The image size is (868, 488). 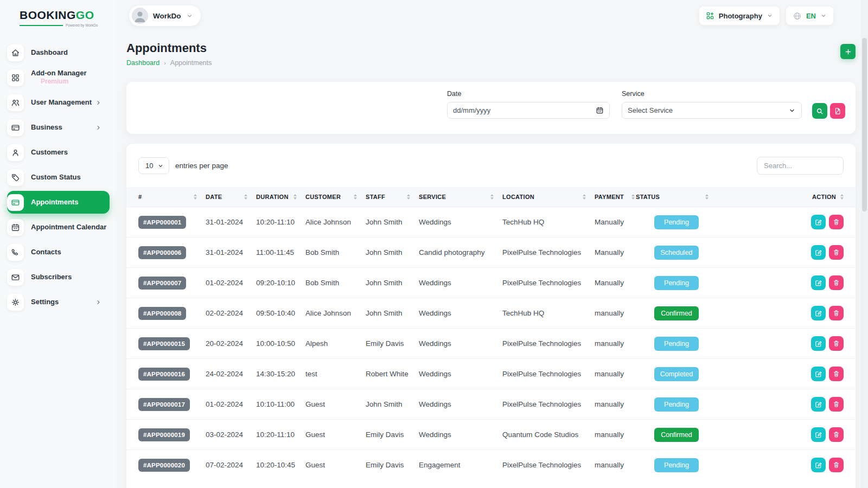 What do you see at coordinates (335, 197) in the screenshot?
I see `column-header-customer: CUSTOMER` at bounding box center [335, 197].